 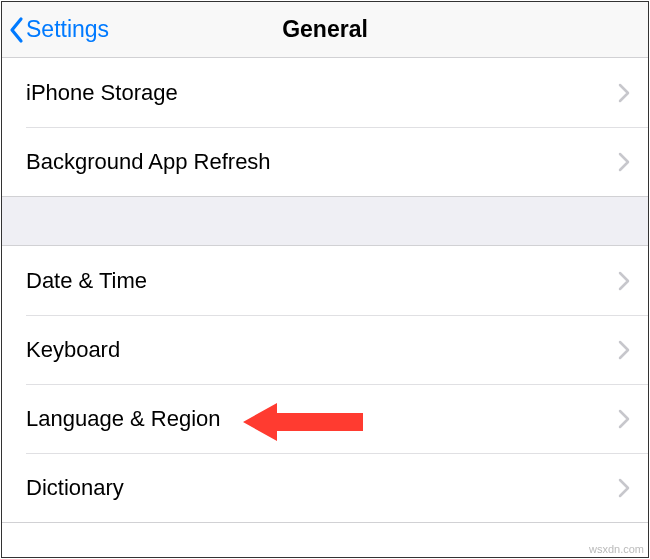 I want to click on row-background-app-refresh: Background App Refresh, so click(x=325, y=162).